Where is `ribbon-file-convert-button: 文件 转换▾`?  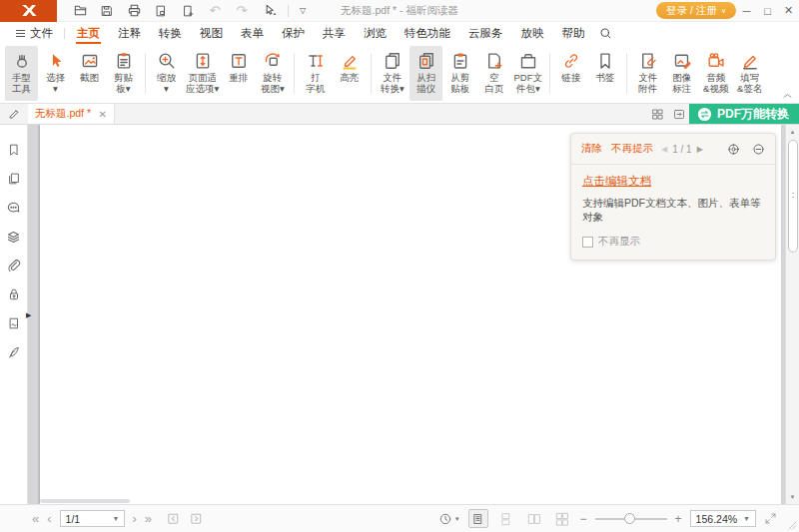 ribbon-file-convert-button: 文件 转换▾ is located at coordinates (392, 74).